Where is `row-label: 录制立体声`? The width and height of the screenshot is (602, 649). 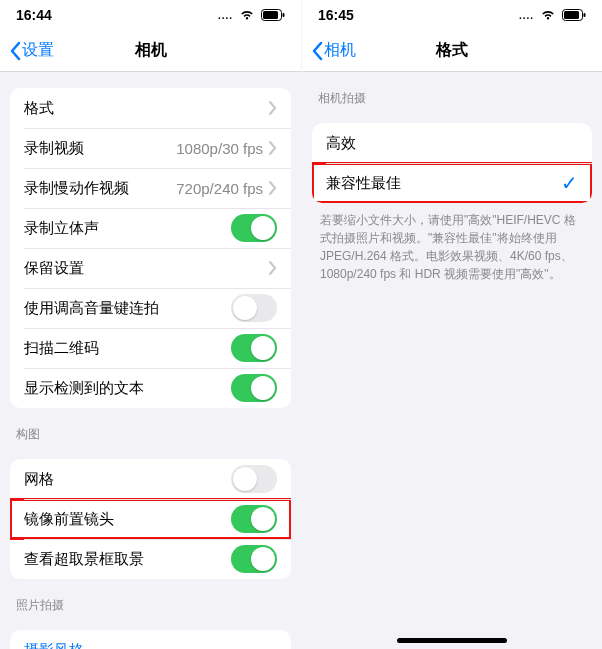
row-label: 录制立体声 is located at coordinates (128, 228).